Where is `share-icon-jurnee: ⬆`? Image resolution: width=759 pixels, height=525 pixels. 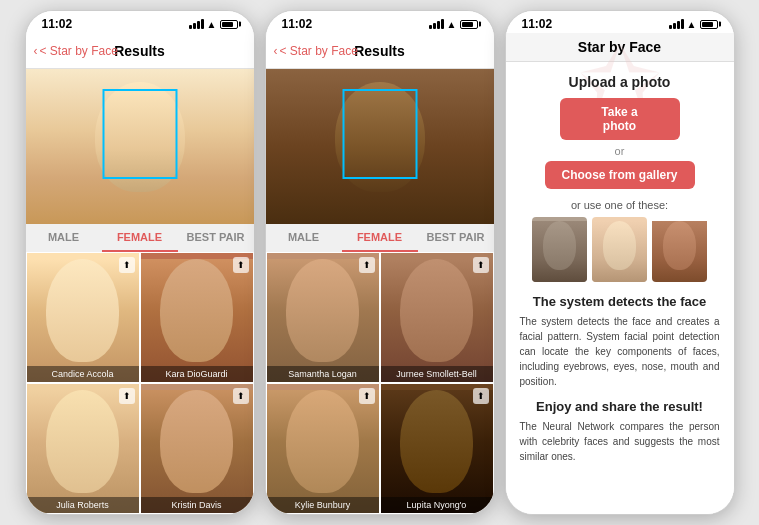
share-icon-jurnee: ⬆ is located at coordinates (481, 265).